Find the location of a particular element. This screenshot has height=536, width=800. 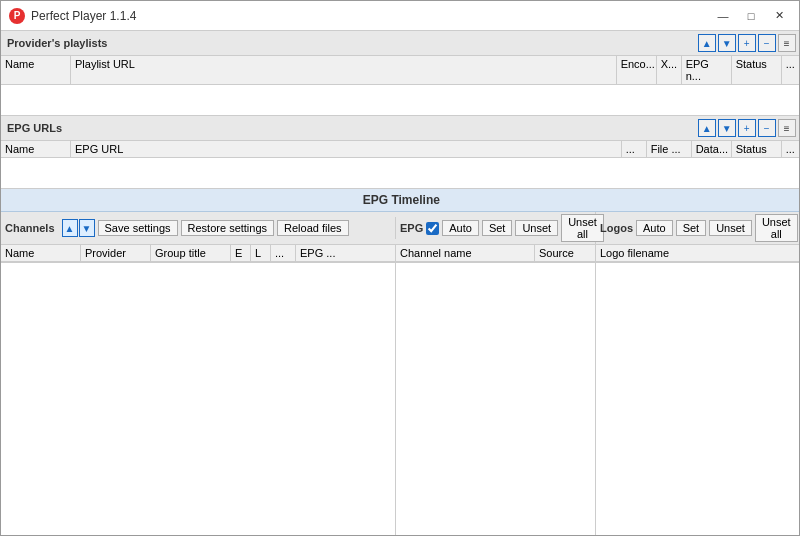

playlist-remove-button: − is located at coordinates (767, 43).